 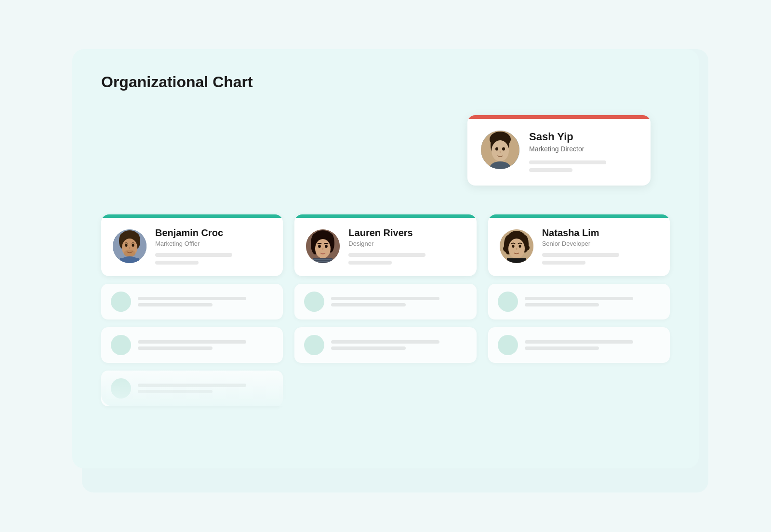 I want to click on director-role: Marketing Director, so click(x=583, y=149).